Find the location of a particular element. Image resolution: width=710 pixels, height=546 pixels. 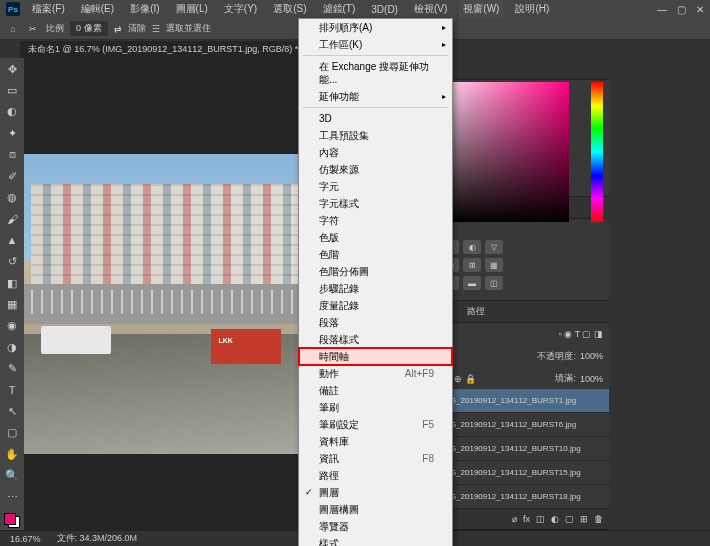

menu-3d: 3D(D) is located at coordinates (384, 10).